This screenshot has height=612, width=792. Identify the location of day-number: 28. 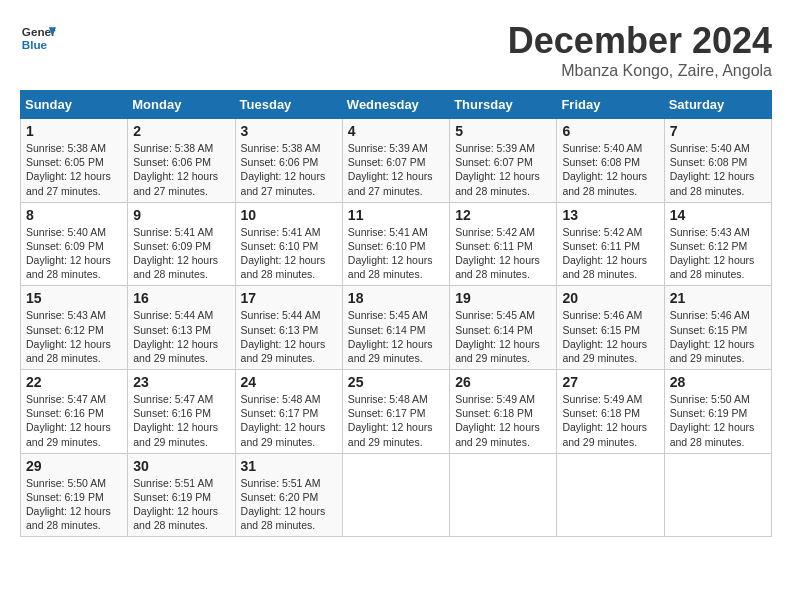
(718, 382).